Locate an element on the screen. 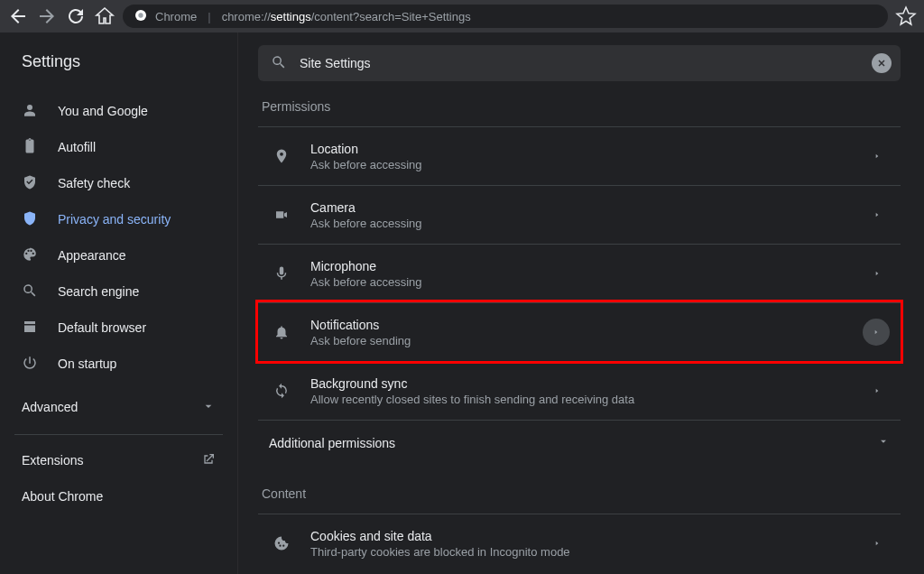 The height and width of the screenshot is (574, 924). reload-button is located at coordinates (76, 16).